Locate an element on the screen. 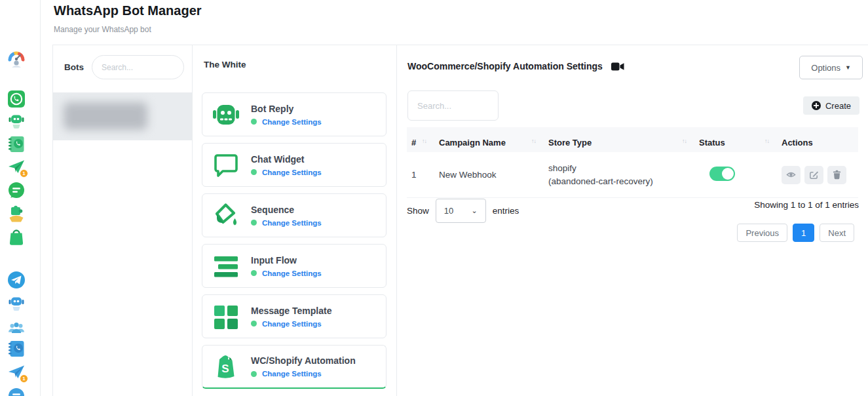 Image resolution: width=868 pixels, height=396 pixels. edit-icon is located at coordinates (814, 174).